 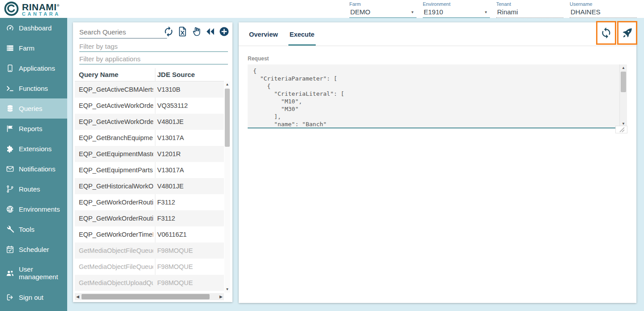 I want to click on tab-overview: Overview, so click(x=263, y=34).